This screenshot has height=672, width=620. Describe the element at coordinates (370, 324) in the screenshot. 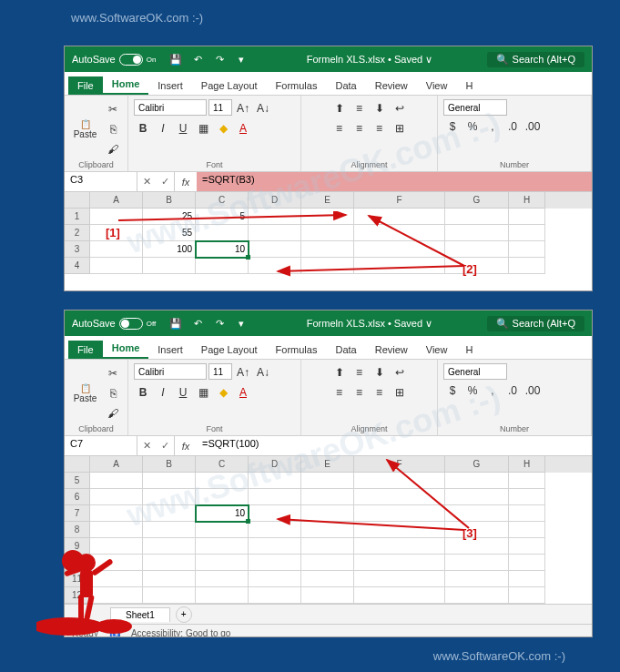

I see `document-title: Formeln XLS.xlsx • Saved ∨` at that location.